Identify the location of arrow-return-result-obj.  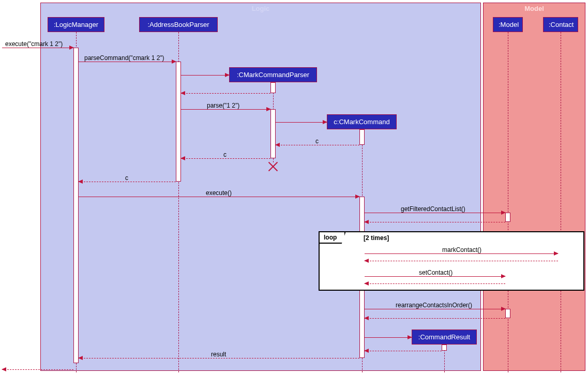
(403, 351).